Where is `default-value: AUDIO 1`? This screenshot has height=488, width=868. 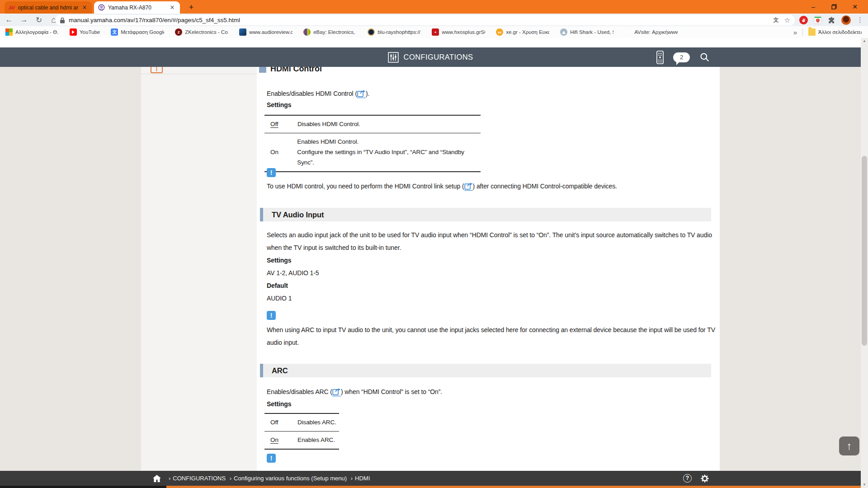 default-value: AUDIO 1 is located at coordinates (279, 298).